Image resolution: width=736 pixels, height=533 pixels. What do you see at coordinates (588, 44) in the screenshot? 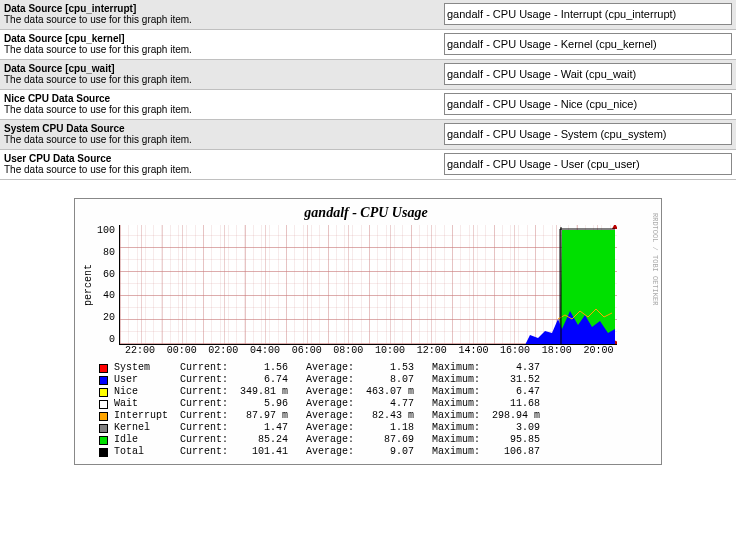
I see `select-cpu-kernel: gandalf - CPU Usage - Kernel (cpu_kernel…` at bounding box center [588, 44].